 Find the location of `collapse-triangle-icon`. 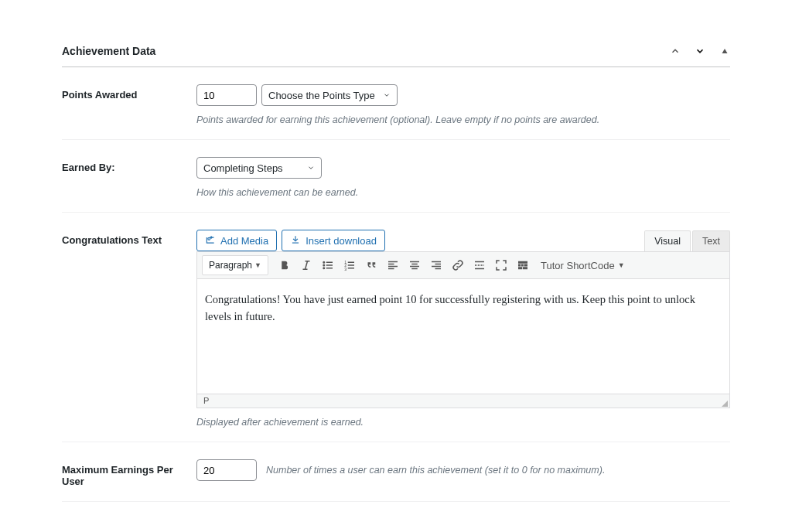

collapse-triangle-icon is located at coordinates (725, 51).